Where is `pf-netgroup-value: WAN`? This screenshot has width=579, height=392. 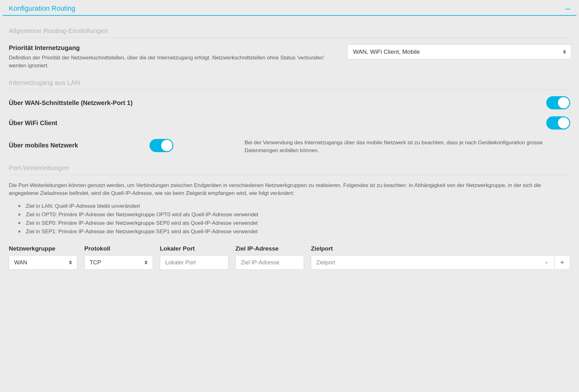 pf-netgroup-value: WAN is located at coordinates (21, 263).